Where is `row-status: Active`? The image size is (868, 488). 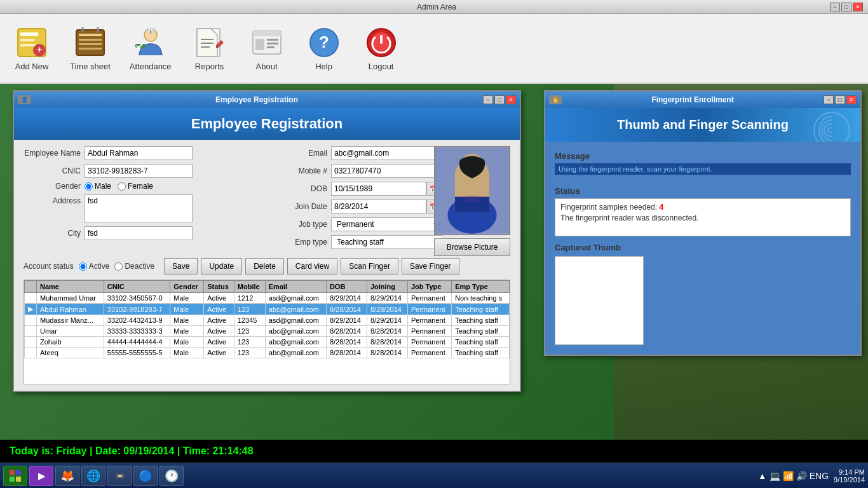 row-status: Active is located at coordinates (219, 342).